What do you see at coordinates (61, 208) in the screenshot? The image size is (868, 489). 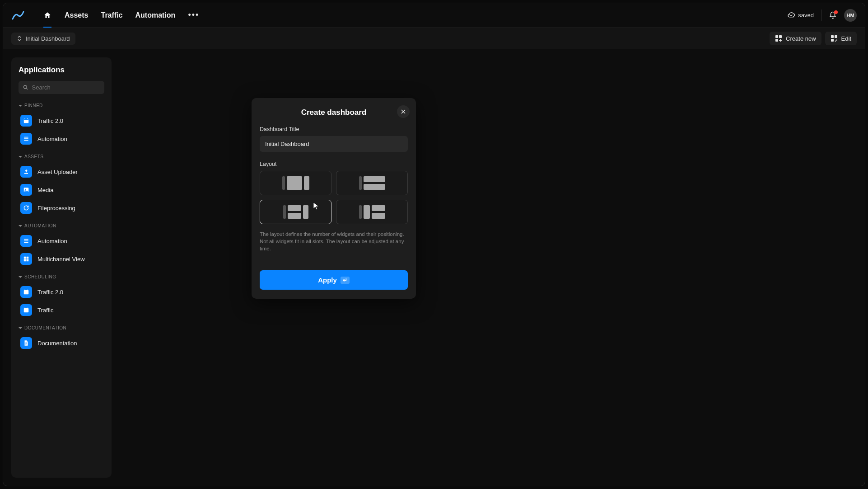 I see `sidebar-item-fileprocessing: Fileprocessing` at bounding box center [61, 208].